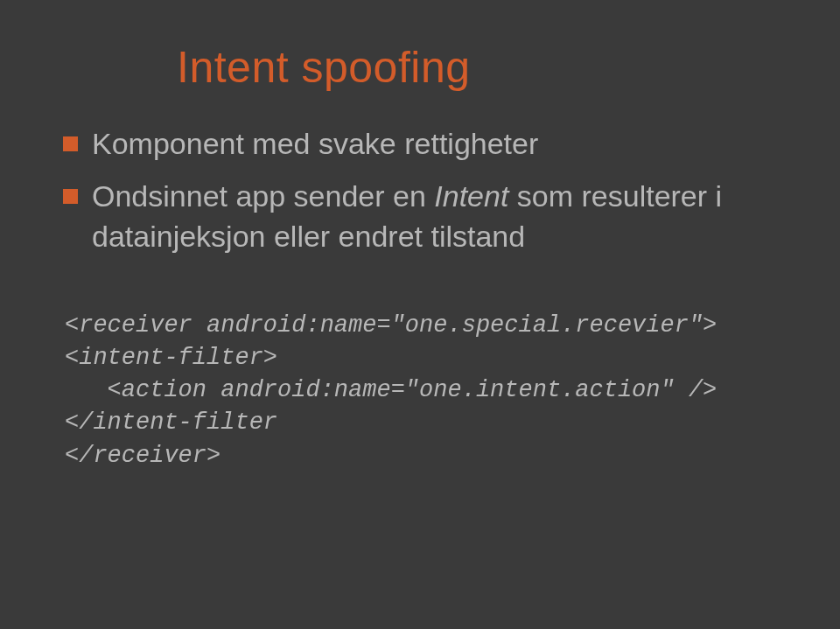 The width and height of the screenshot is (840, 629). What do you see at coordinates (482, 67) in the screenshot?
I see `slide-title: Intent spoofing` at bounding box center [482, 67].